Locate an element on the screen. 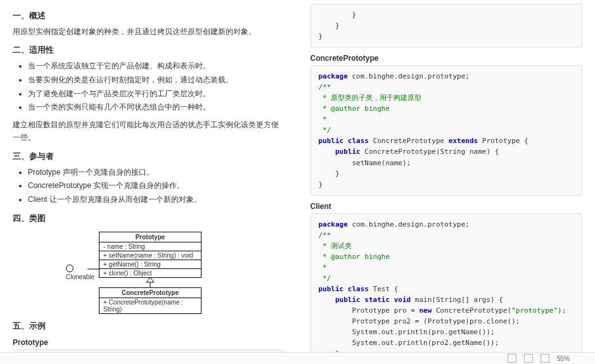 This screenshot has height=364, width=595. list-applicability: 当一个系统应该独立于它的产品创建、构成和表示时。 当要实例化的类是在运行时刻指定… is located at coordinates (151, 87).